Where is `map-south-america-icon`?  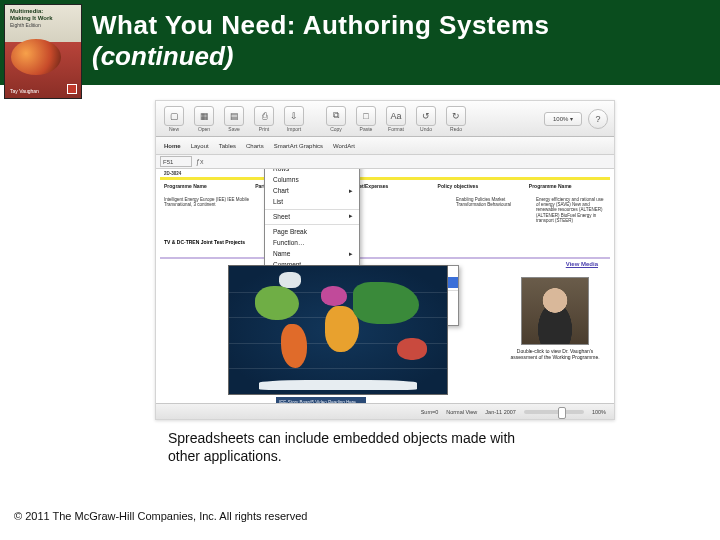 map-south-america-icon is located at coordinates (294, 346).